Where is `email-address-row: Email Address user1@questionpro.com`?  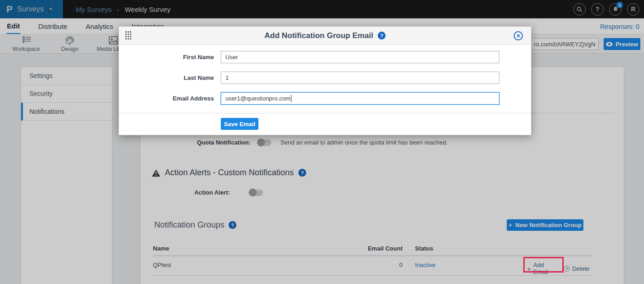 email-address-row: Email Address user1@questionpro.com is located at coordinates (325, 98).